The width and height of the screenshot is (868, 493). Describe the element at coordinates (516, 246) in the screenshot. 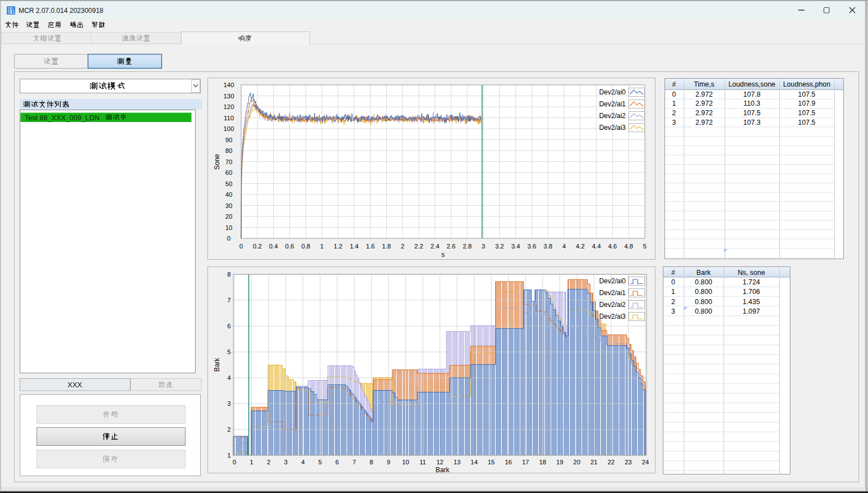

I see `svg-text: 3.4` at that location.